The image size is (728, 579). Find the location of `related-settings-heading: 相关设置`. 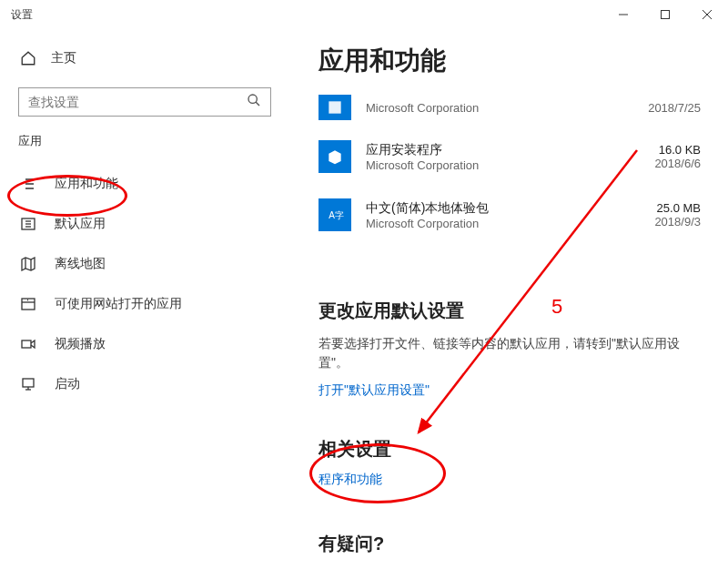

related-settings-heading: 相关设置 is located at coordinates (510, 450).